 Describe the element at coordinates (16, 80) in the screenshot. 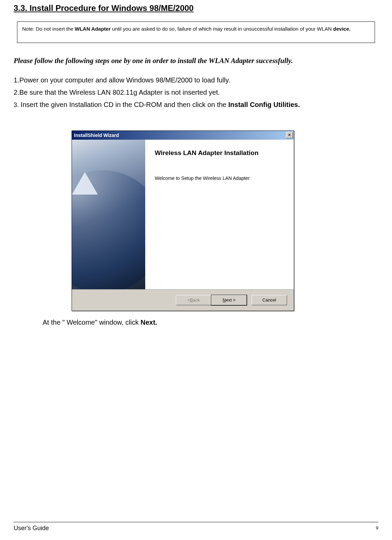

I see `step-number: 1.` at that location.